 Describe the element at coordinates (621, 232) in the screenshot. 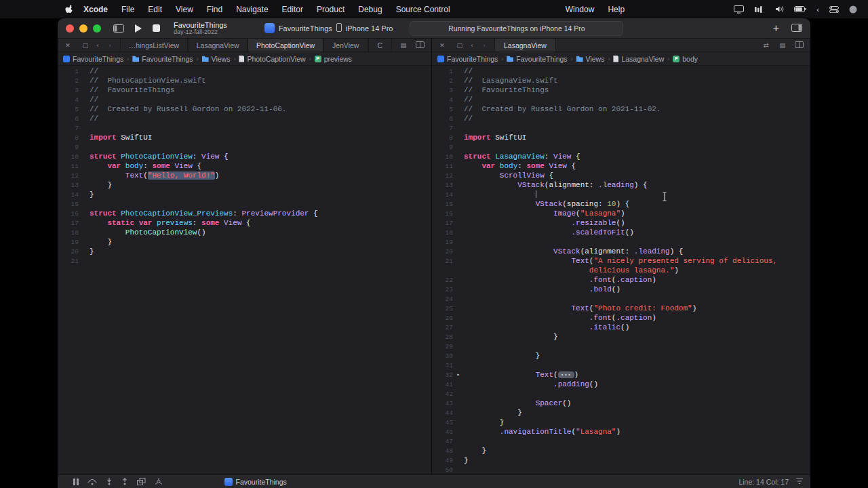

I see `code-line: 18 .scaledToFit()` at that location.